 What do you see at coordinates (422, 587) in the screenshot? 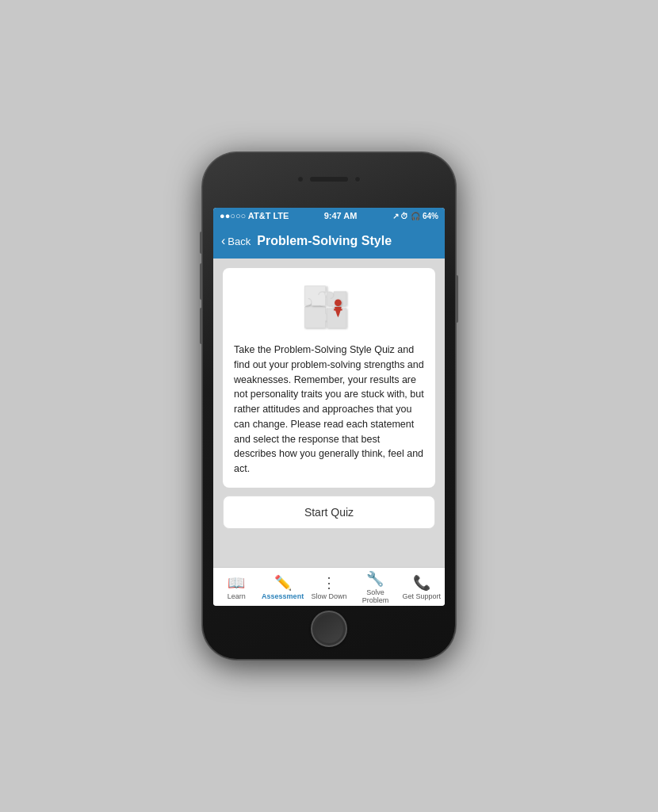
I see `tab-get-support: 📞 Get Support` at bounding box center [422, 587].